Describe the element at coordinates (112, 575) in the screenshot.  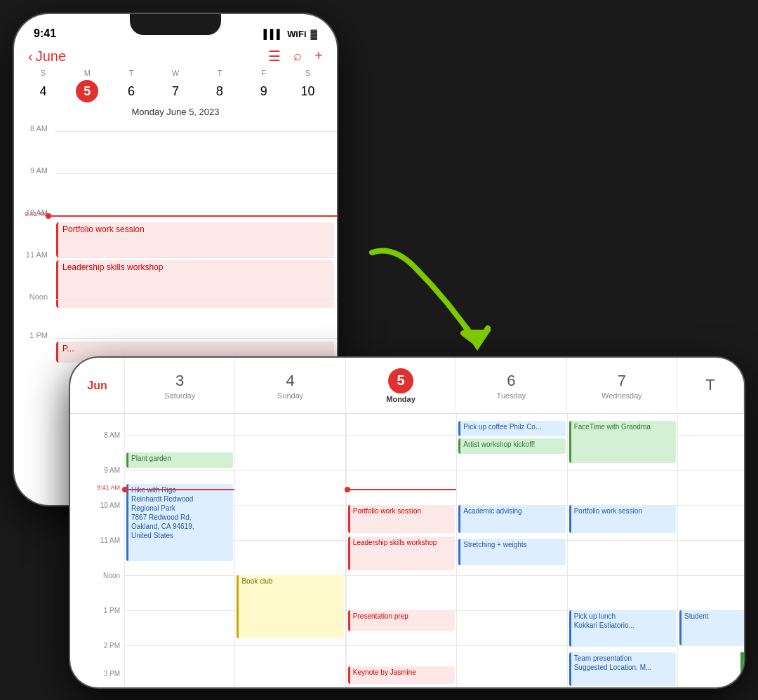
I see `ls-noon: Noon` at that location.